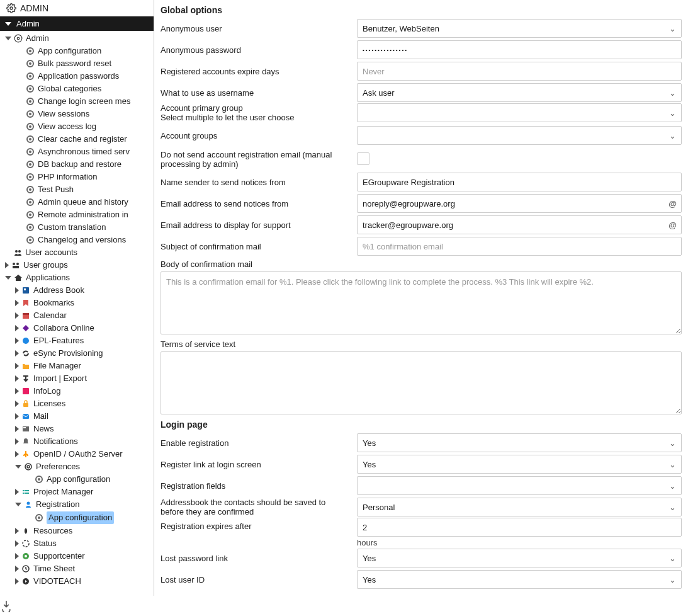  I want to click on tree-app-vidoteach: VIDOTEACH, so click(77, 581).